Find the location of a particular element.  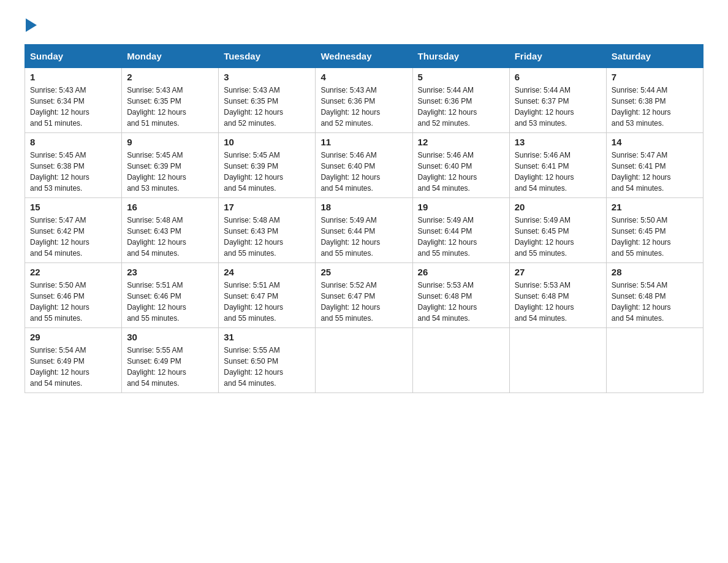

calendar-day-11: 11 Sunrise: 5:46 AM Sunset: 6:40 PM Dayl… is located at coordinates (364, 166).